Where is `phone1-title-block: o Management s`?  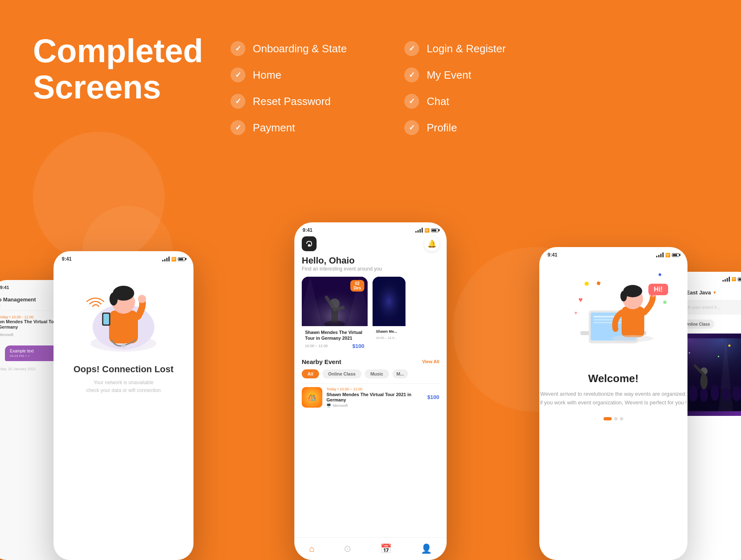
phone1-title-block: o Management s is located at coordinates (18, 302).